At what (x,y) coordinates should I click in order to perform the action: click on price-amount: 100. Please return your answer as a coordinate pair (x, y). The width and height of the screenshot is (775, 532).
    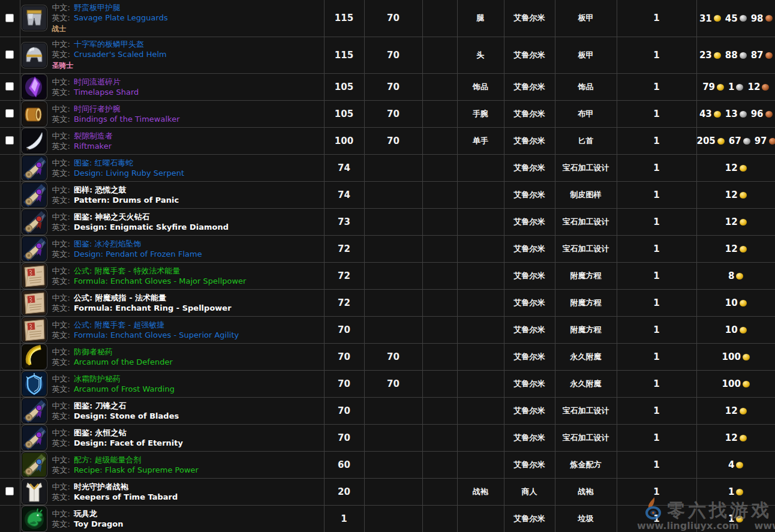
    Looking at the image, I should click on (732, 384).